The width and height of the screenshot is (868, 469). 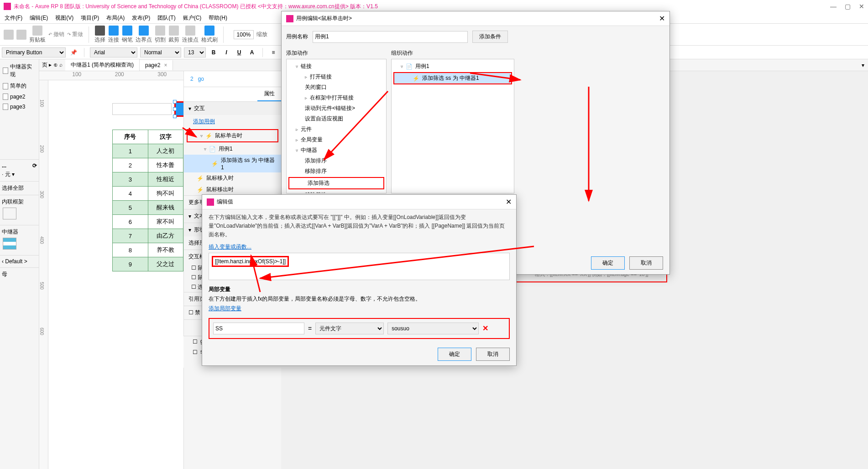 I want to click on menu-help: 帮助(H), so click(x=218, y=18).